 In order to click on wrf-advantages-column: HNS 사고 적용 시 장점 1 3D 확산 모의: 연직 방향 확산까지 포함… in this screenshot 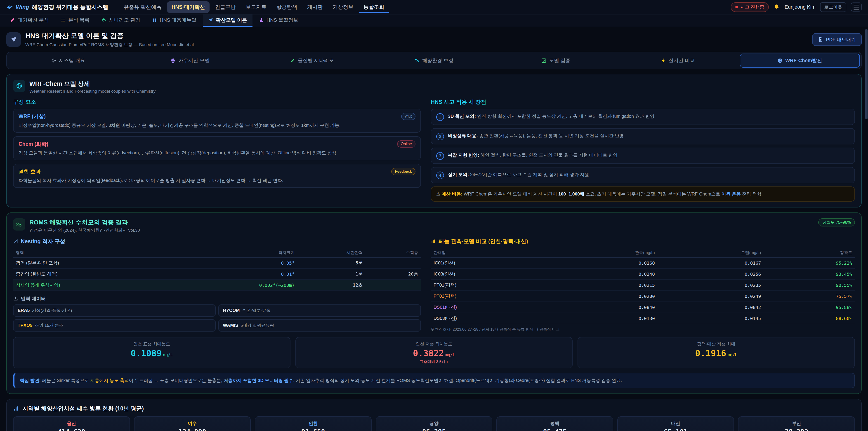, I will do `click(643, 150)`.